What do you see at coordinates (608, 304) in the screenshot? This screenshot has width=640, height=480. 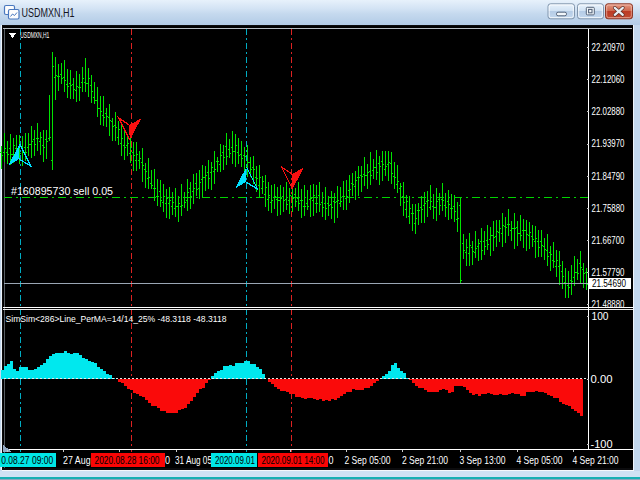 I see `svg-text: 21.48880` at bounding box center [608, 304].